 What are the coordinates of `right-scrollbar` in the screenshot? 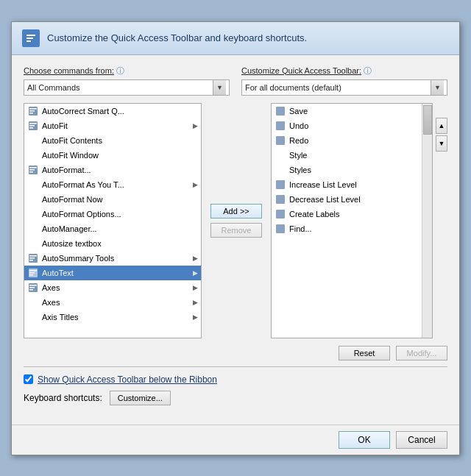 It's located at (427, 221).